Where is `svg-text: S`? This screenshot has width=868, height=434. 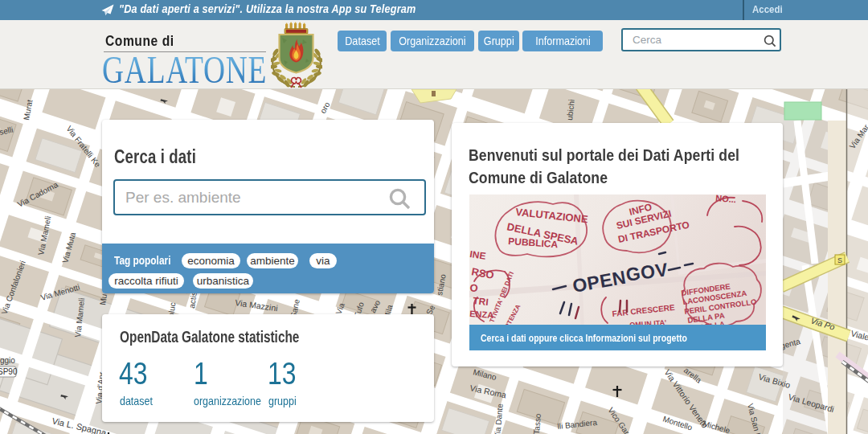
svg-text: S is located at coordinates (840, 260).